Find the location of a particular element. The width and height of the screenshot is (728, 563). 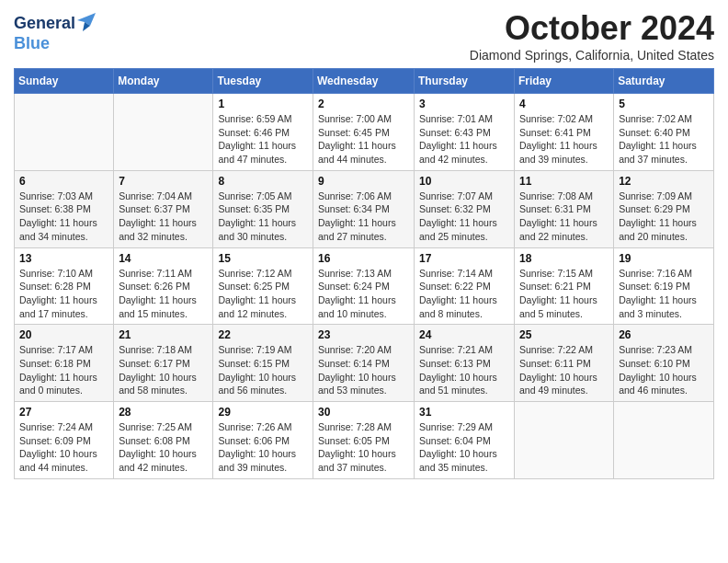

calendar-cell: 28Sunrise: 7:25 AM Sunset: 6:08 PM Dayli… is located at coordinates (164, 441).